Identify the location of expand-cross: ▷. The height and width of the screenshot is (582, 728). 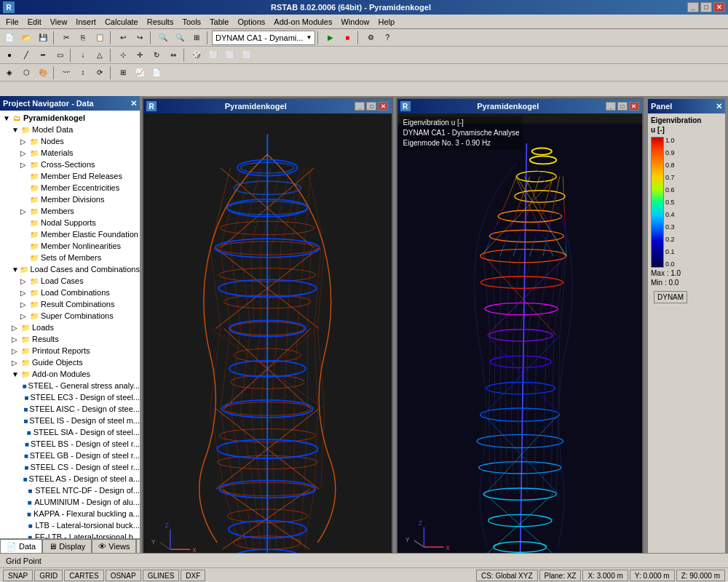
(25, 164).